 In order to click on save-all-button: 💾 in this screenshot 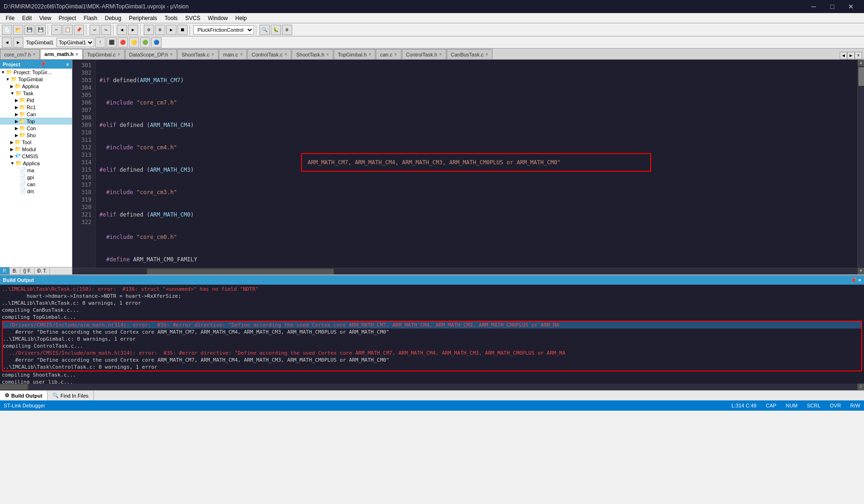, I will do `click(41, 30)`.